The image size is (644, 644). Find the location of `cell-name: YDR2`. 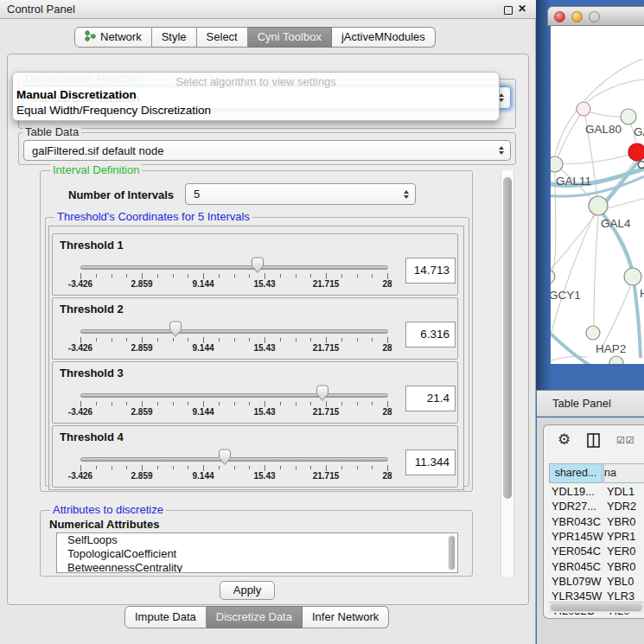

cell-name: YDR2 is located at coordinates (622, 507).